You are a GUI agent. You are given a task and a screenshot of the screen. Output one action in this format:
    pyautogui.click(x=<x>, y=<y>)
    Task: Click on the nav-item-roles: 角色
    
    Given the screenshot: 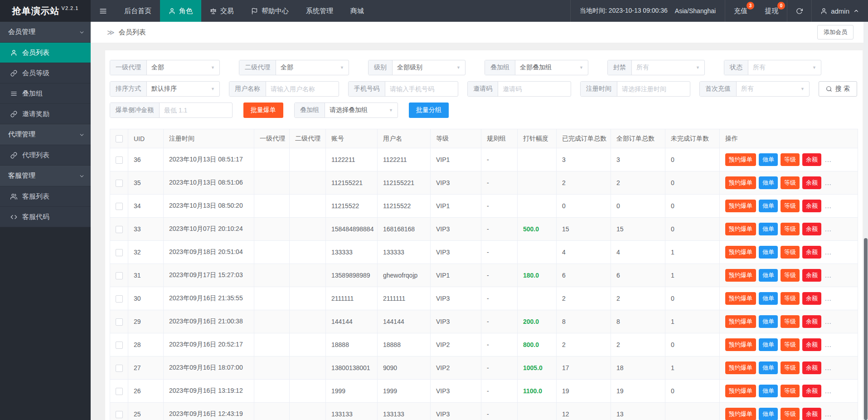 What is the action you would take?
    pyautogui.click(x=180, y=11)
    